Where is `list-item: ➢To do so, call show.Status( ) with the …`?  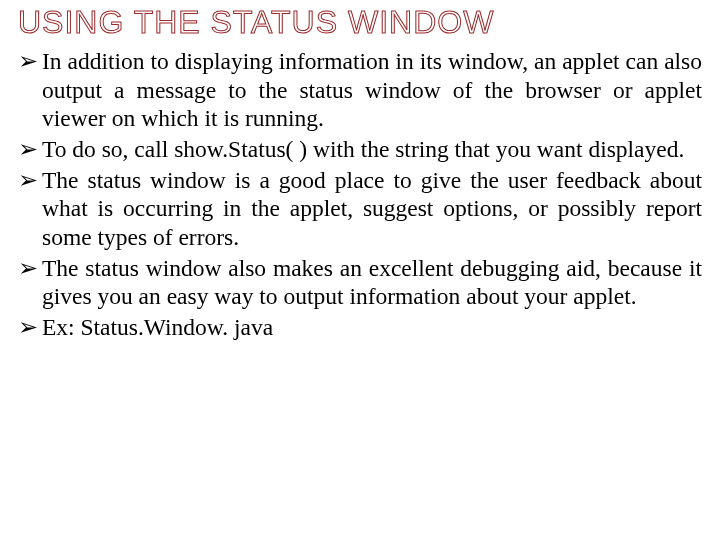
list-item: ➢To do so, call show.Status( ) with the … is located at coordinates (360, 150).